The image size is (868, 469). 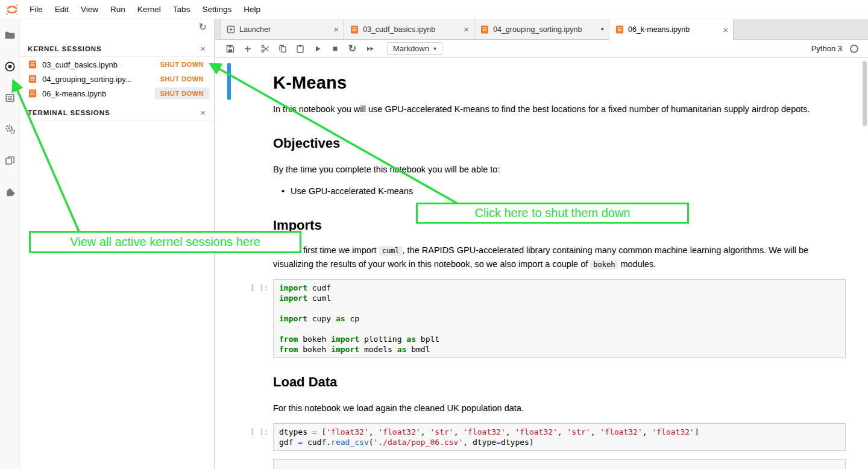 I want to click on menu-item-help: Help, so click(x=252, y=10).